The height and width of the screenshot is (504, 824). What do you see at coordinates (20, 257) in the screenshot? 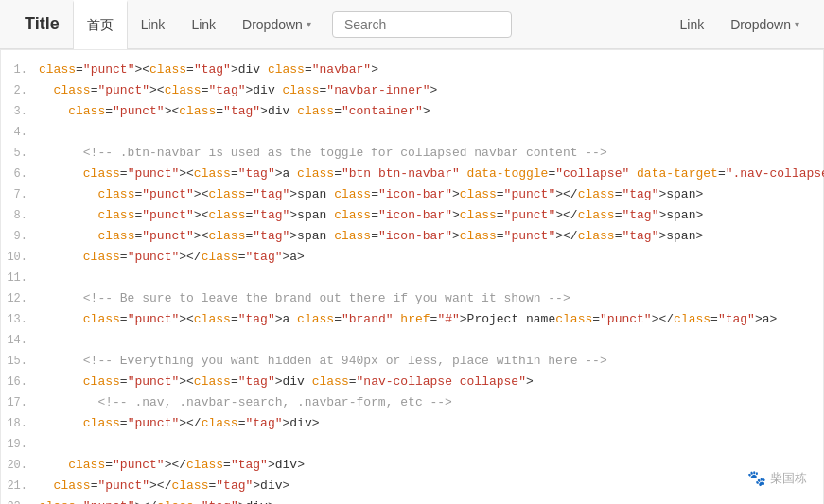
I see `line-number: 10.` at bounding box center [20, 257].